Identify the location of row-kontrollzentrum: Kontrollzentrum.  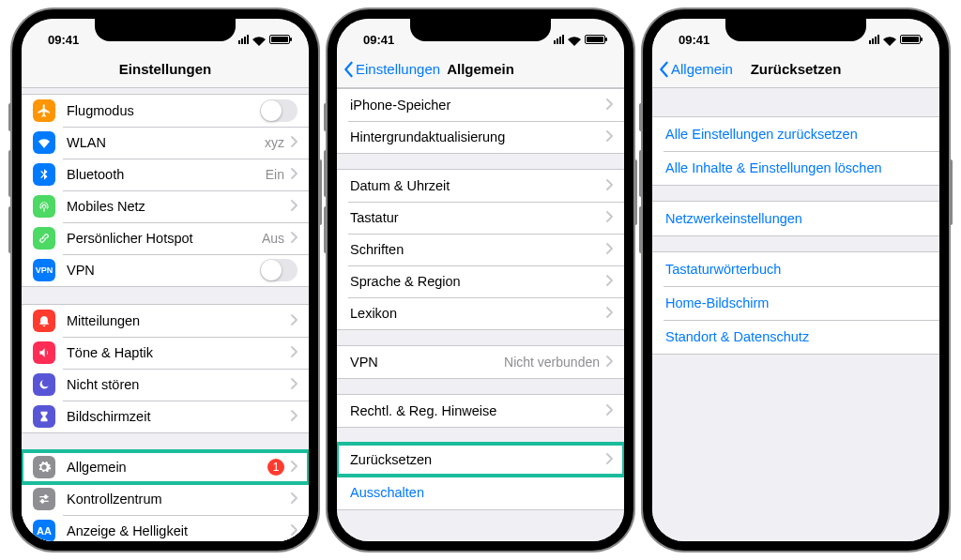
(165, 499).